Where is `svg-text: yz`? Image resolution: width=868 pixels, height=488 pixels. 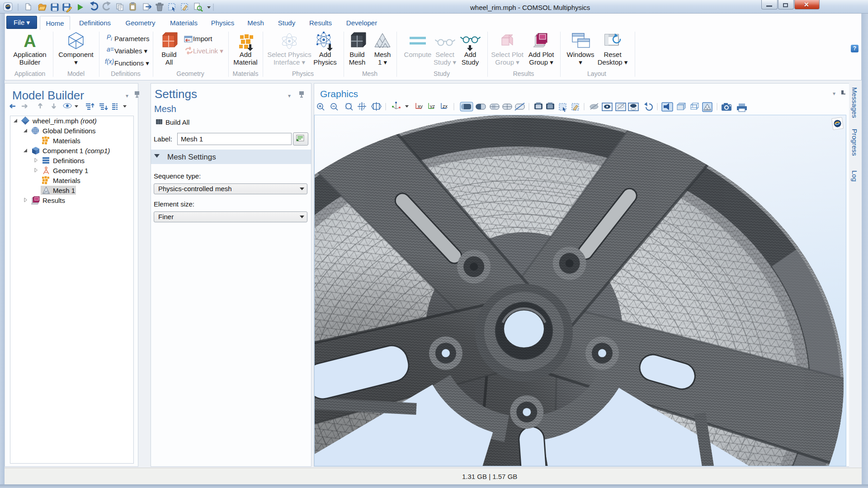
svg-text: yz is located at coordinates (432, 106).